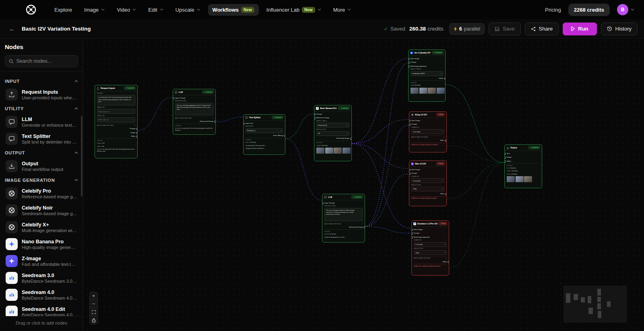 The image size is (644, 331). Describe the element at coordinates (194, 109) in the screenshot. I see `textarea-field: You are a prompt aggregator. Don't chang…` at that location.